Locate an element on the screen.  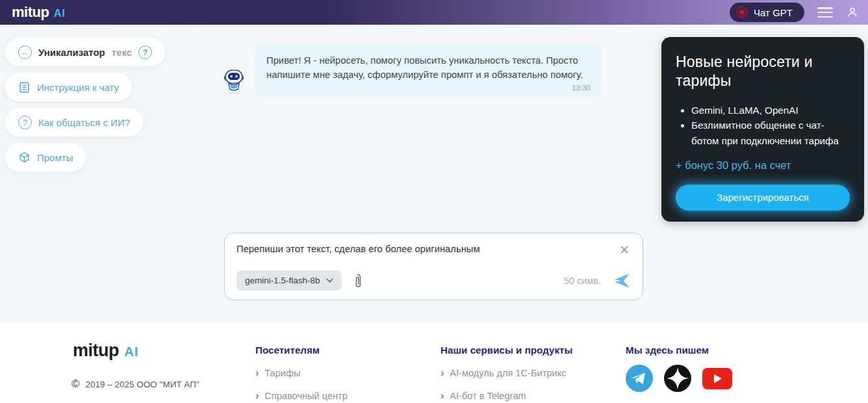
dzen-icon is located at coordinates (678, 378).